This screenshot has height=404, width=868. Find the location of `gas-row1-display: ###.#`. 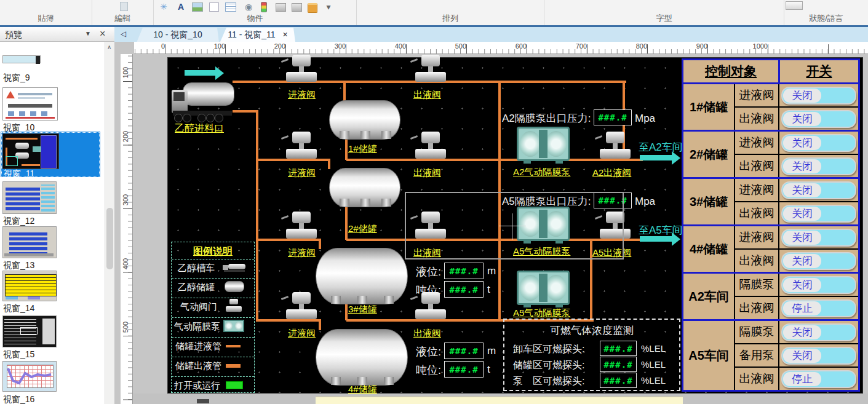

gas-row1-display: ###.# is located at coordinates (618, 348).